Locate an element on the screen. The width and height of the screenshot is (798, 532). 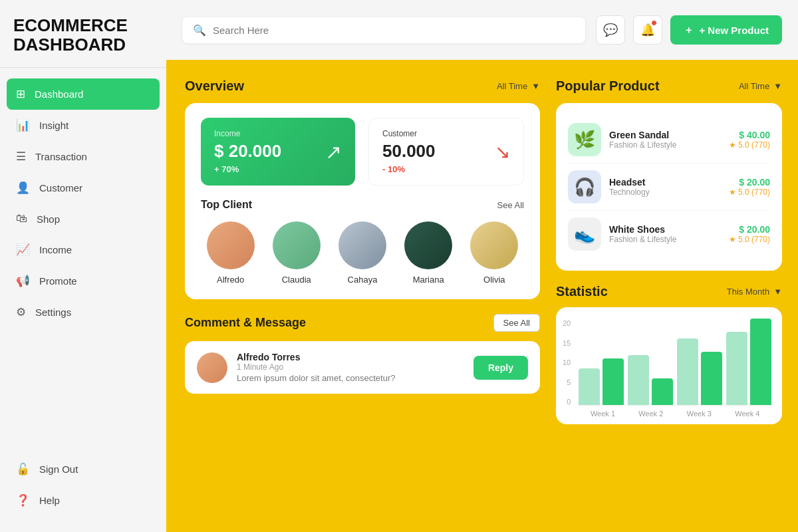
sidebar-item-customer: 👤 Customer is located at coordinates (83, 188).